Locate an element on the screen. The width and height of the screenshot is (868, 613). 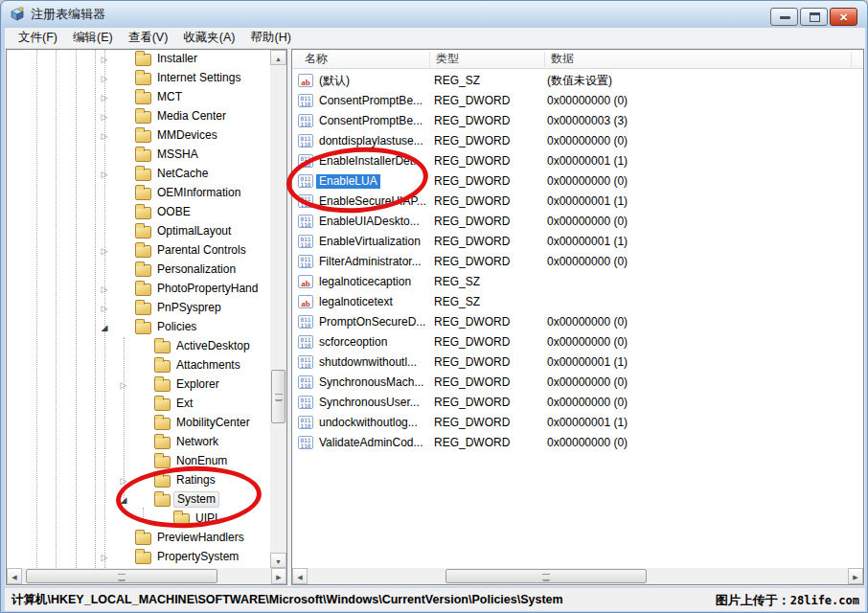
tree-item-OOBE: OOBE is located at coordinates (138, 213).